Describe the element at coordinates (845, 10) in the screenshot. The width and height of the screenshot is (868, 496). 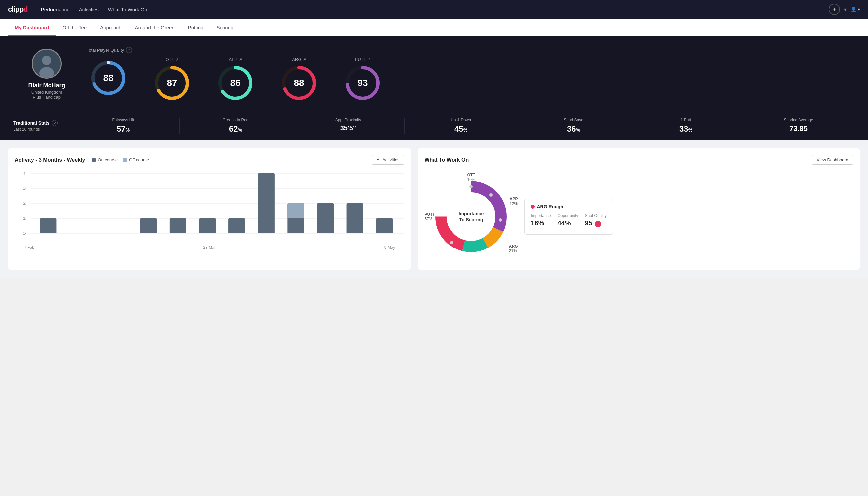
I see `nav-right: + ▾ 👤 ▾` at that location.